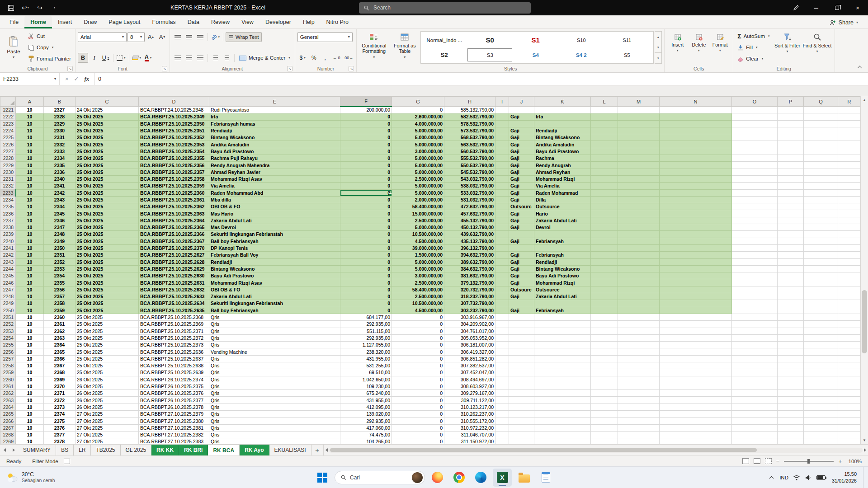 The height and width of the screenshot is (488, 868). What do you see at coordinates (189, 37) in the screenshot?
I see `middle-align-button` at bounding box center [189, 37].